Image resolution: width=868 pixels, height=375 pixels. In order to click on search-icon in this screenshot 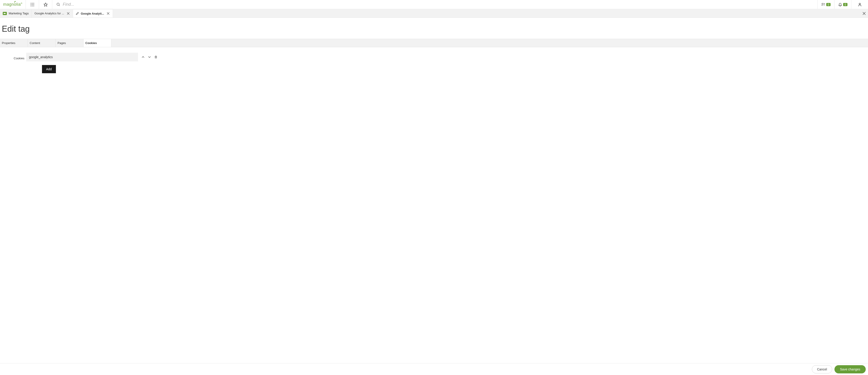, I will do `click(58, 5)`.